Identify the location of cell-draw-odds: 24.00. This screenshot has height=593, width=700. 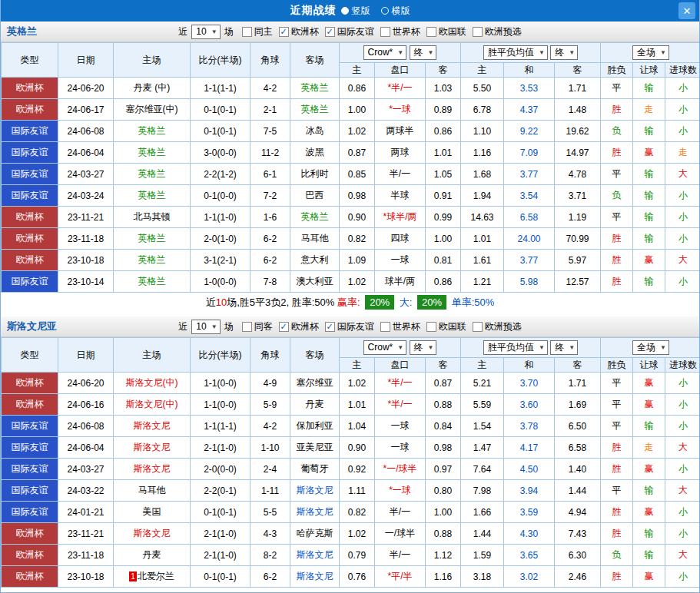
(529, 239).